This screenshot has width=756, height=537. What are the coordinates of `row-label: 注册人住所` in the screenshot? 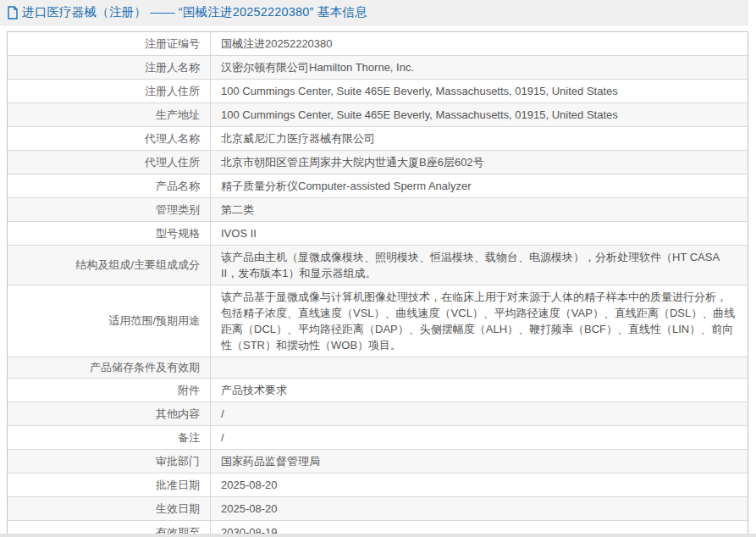 It's located at (109, 91).